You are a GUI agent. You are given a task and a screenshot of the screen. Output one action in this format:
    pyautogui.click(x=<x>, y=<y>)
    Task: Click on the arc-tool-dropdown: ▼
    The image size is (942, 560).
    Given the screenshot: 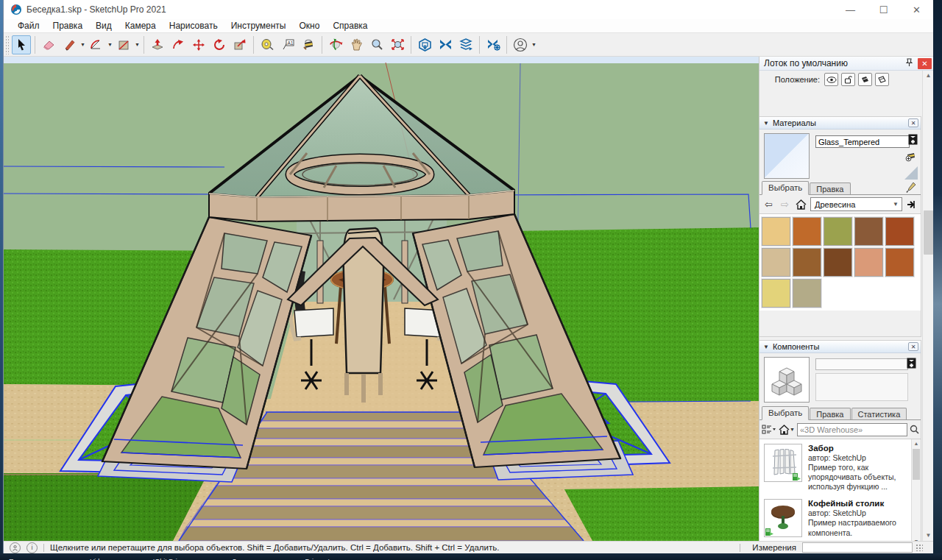 What is the action you would take?
    pyautogui.click(x=110, y=45)
    